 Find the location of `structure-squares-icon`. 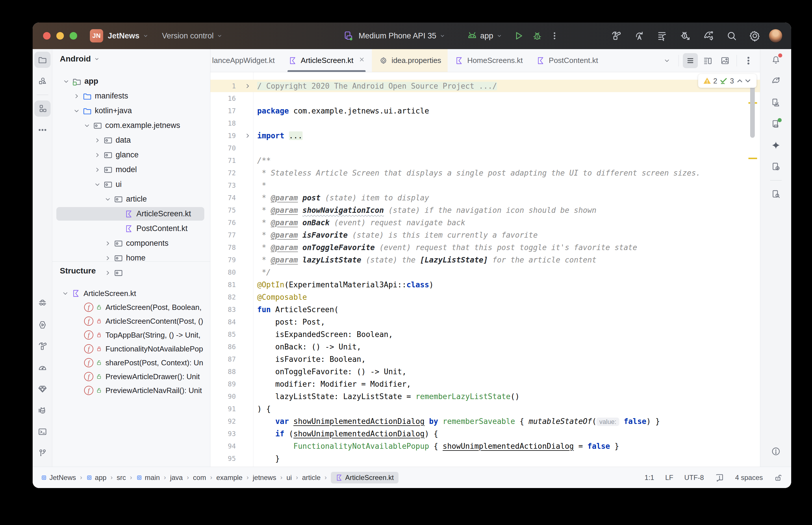

structure-squares-icon is located at coordinates (42, 108).